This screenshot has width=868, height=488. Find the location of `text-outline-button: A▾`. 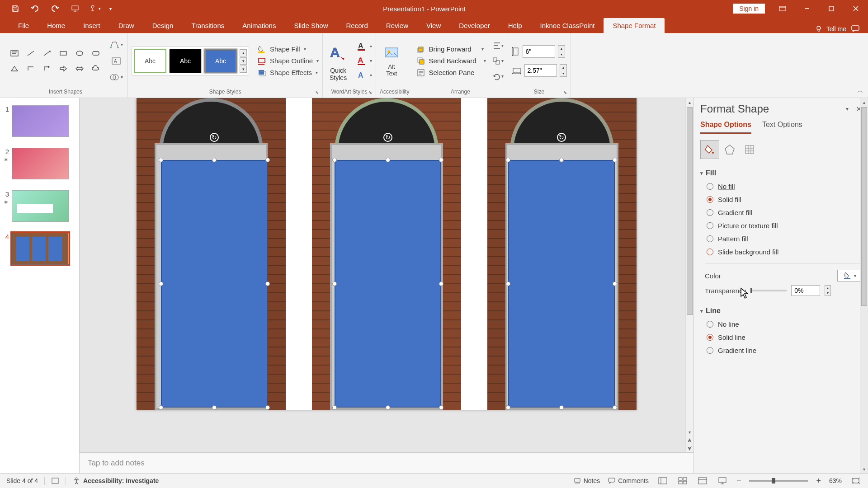

text-outline-button: A▾ is located at coordinates (364, 61).